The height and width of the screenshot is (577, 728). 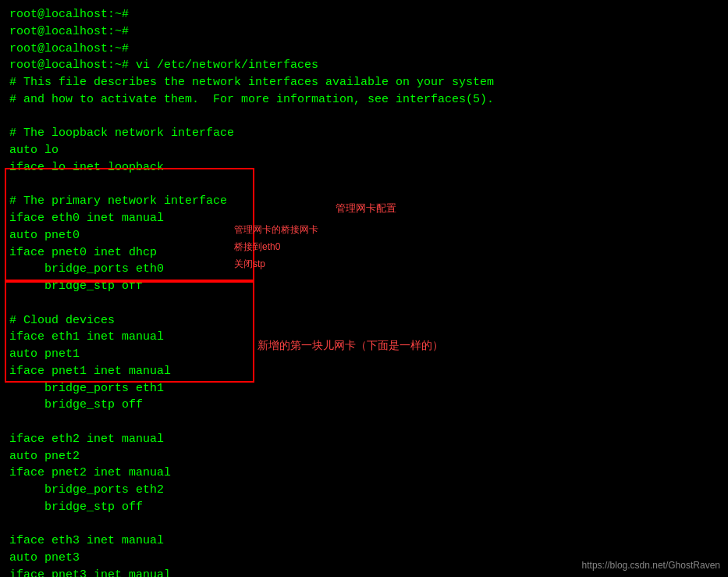 What do you see at coordinates (364, 269) in the screenshot?
I see `terminal-line: bridge_ports eth0` at bounding box center [364, 269].